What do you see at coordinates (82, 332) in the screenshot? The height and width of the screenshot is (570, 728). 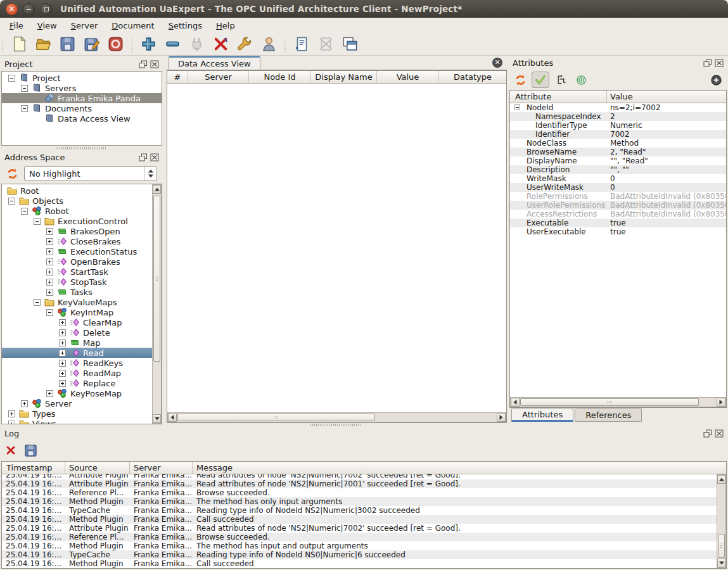 I see `tree-item-delete: Delete` at bounding box center [82, 332].